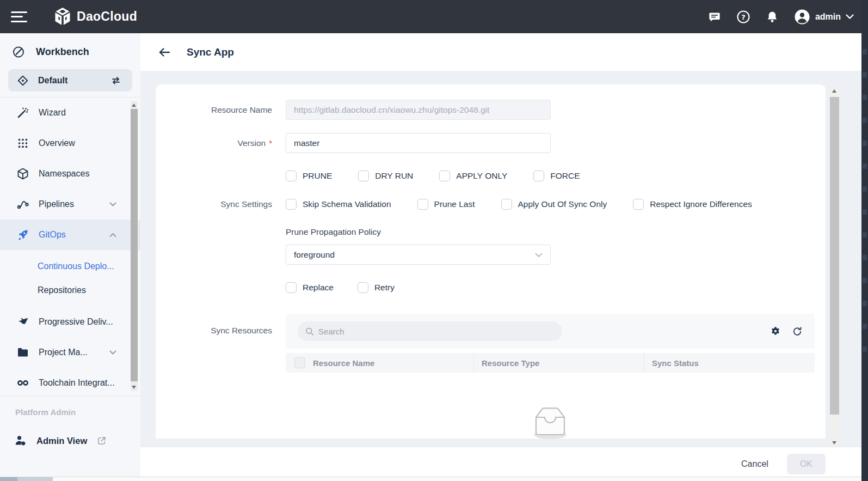  What do you see at coordinates (556, 176) in the screenshot?
I see `checkbox-force: FORCE` at bounding box center [556, 176].